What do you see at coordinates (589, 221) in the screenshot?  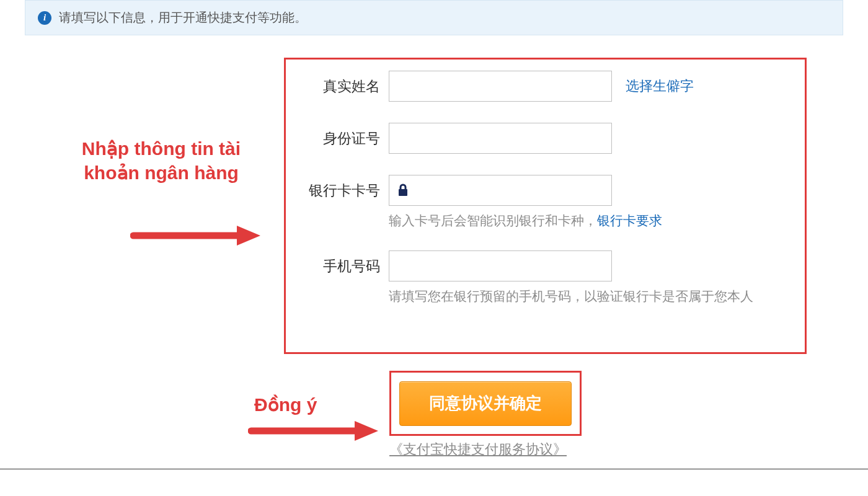 I see `bankcard-hint: 输入卡号后会智能识别银行和卡种，银行卡要求` at bounding box center [589, 221].